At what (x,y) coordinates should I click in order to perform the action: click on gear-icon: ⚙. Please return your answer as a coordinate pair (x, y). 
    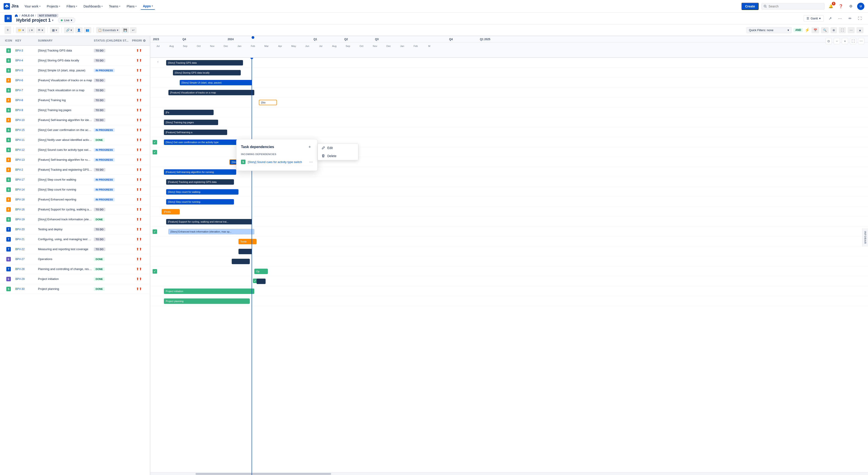
    Looking at the image, I should click on (144, 40).